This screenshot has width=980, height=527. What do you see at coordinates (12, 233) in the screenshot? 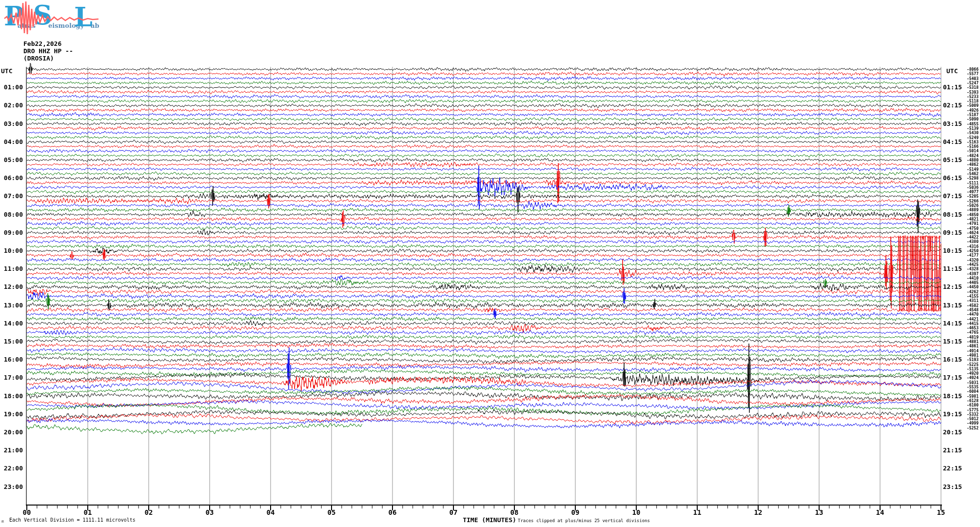
I see `left-hour-label: 09:00` at bounding box center [12, 233].